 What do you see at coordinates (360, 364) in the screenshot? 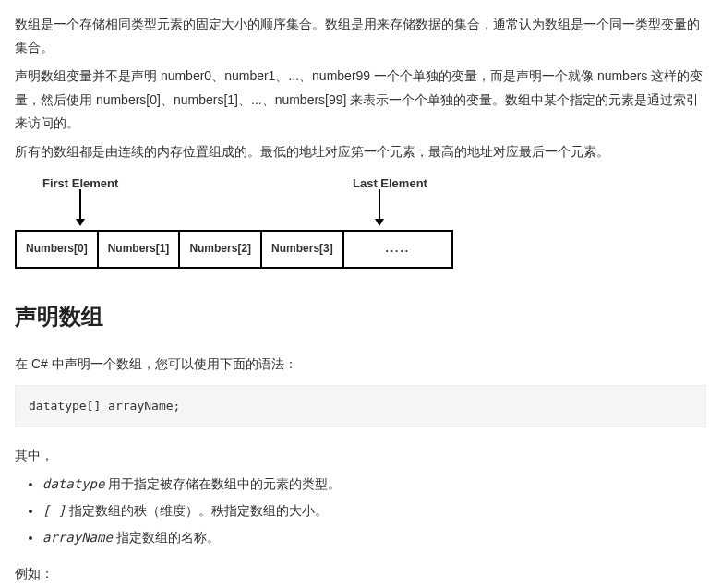
I see `section-lead: 在 C# 中声明一个数组，您可以使用下面的语法：` at bounding box center [360, 364].